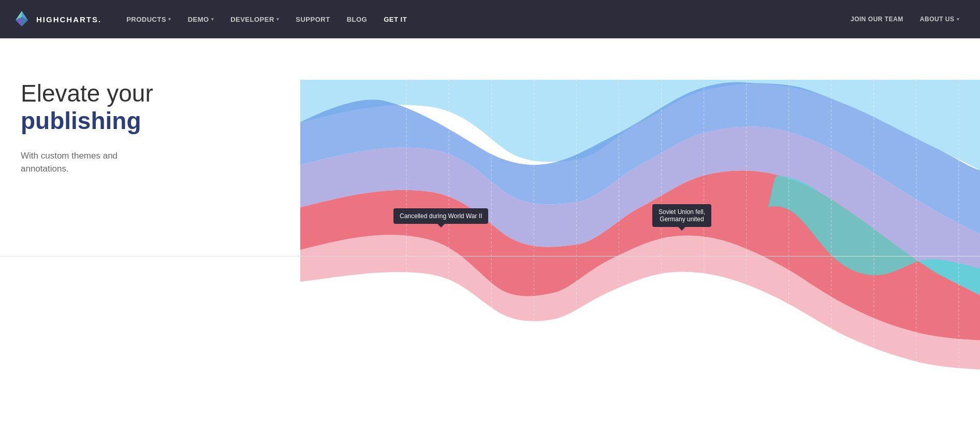  Describe the element at coordinates (201, 19) in the screenshot. I see `nav-demo: DEMO ▾` at that location.